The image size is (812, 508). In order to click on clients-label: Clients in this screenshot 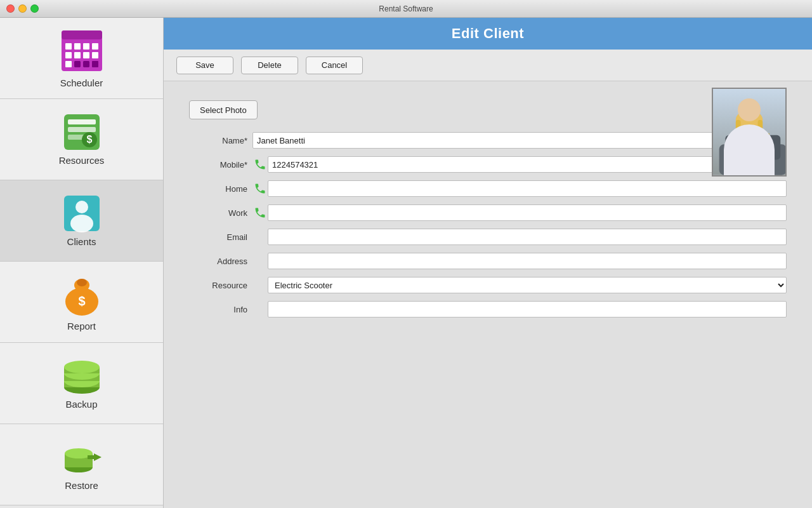, I will do `click(82, 241)`.